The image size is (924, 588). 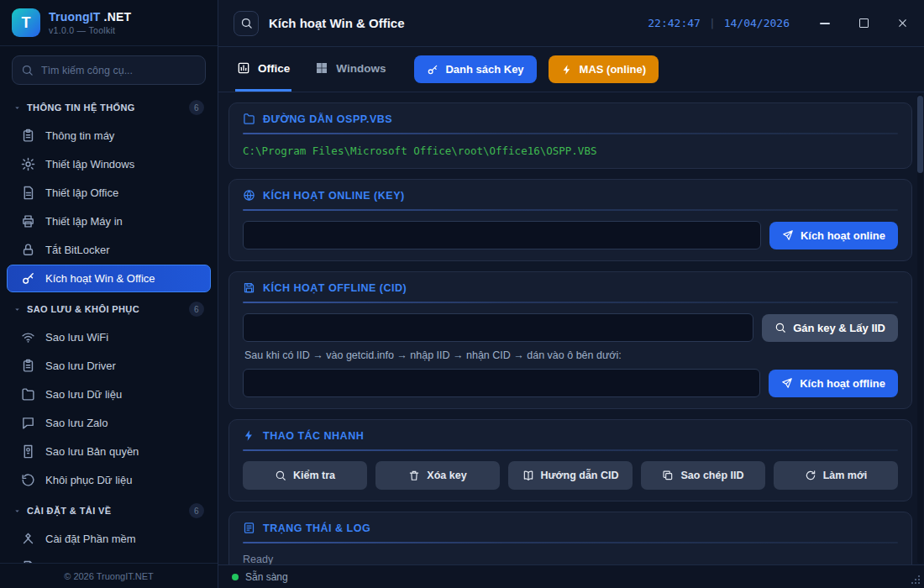 What do you see at coordinates (109, 539) in the screenshot?
I see `sidebar-item-cai-dat-phan-mem: Cài đặt Phần mềm` at bounding box center [109, 539].